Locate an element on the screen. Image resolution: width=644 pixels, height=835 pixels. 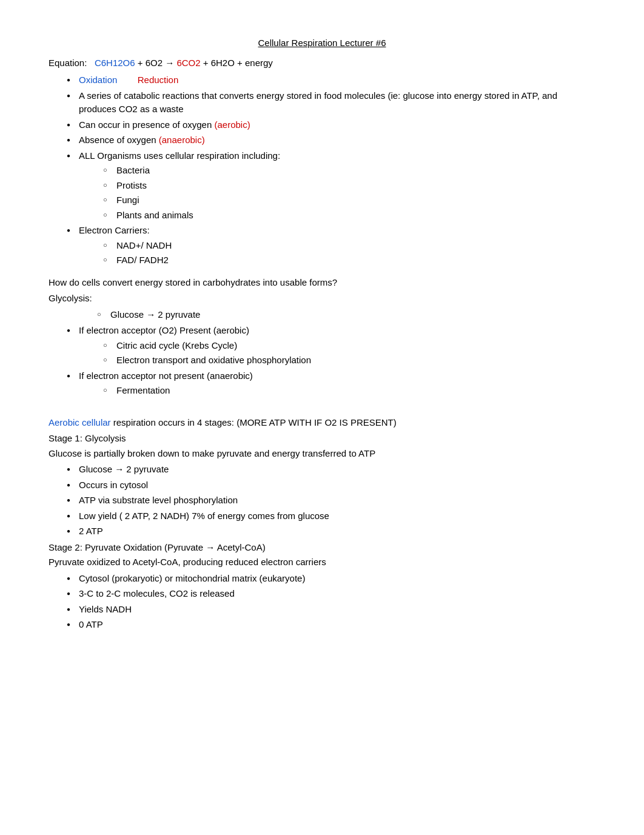
stage2-item1: Cytosol (prokaryotic) or mitochondrial m… is located at coordinates (331, 578).